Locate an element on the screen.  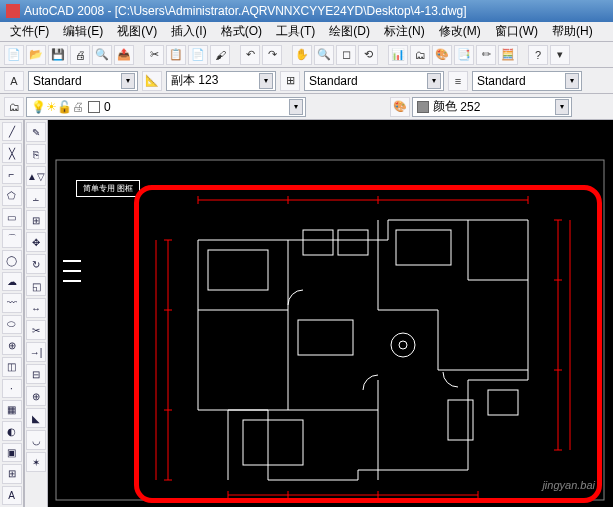
ml-style-value: Standard is located at coordinates (502, 81).